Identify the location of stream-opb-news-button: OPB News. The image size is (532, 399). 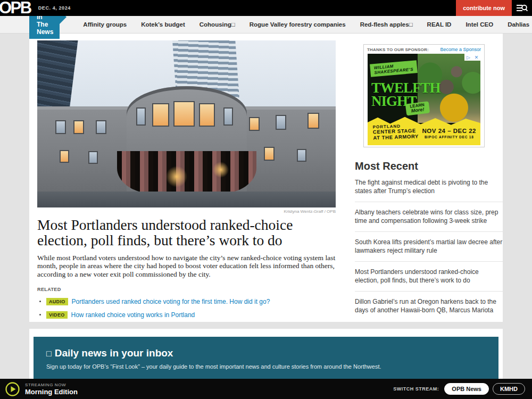
(467, 389).